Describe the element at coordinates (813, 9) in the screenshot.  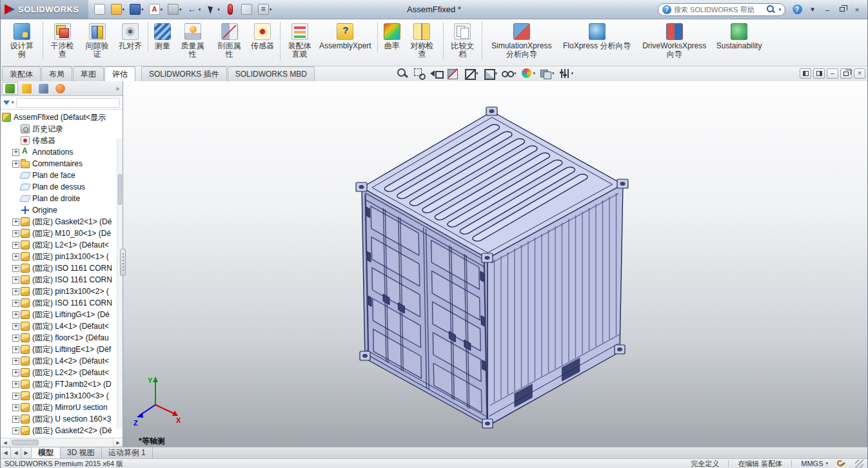
I see `help-dropdown-icon: ▾` at that location.